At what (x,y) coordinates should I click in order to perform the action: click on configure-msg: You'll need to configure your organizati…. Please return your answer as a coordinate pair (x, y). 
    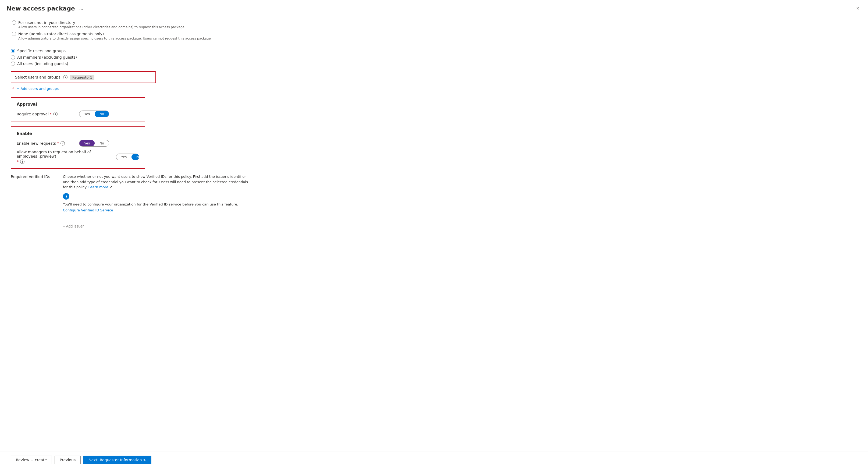
    Looking at the image, I should click on (158, 204).